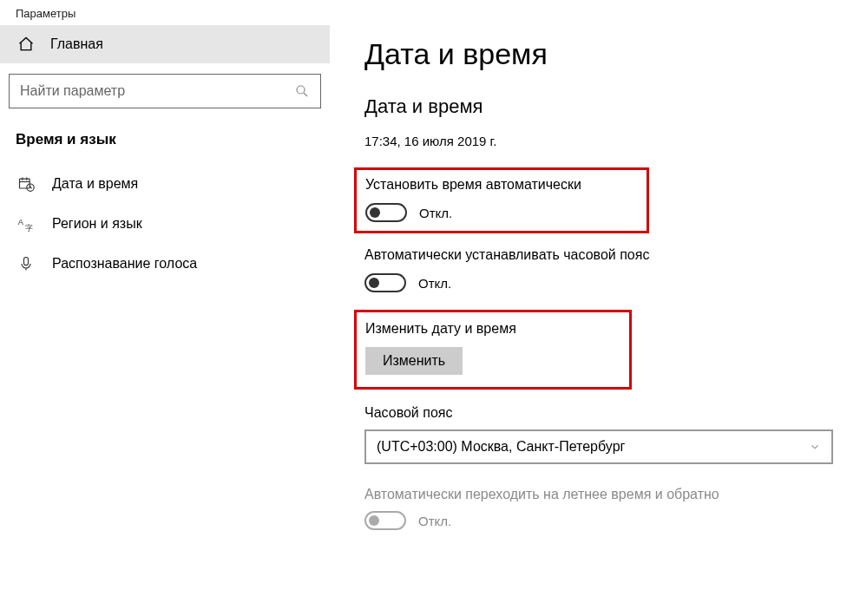 This screenshot has width=860, height=616. Describe the element at coordinates (76, 44) in the screenshot. I see `home-label: Главная` at that location.